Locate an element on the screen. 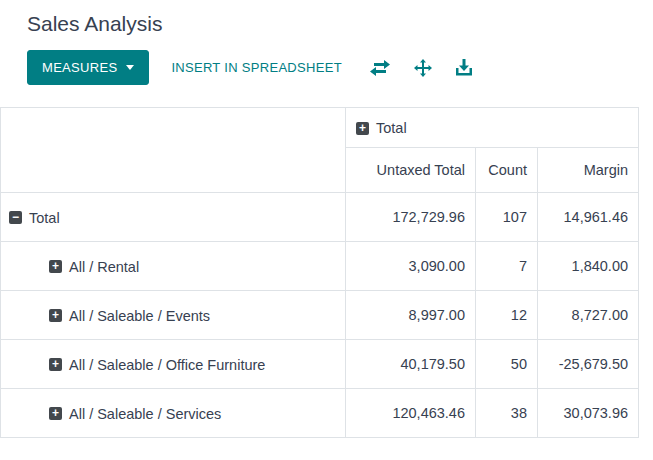 The image size is (653, 460). cell-margin: 1,840.00 is located at coordinates (588, 266).